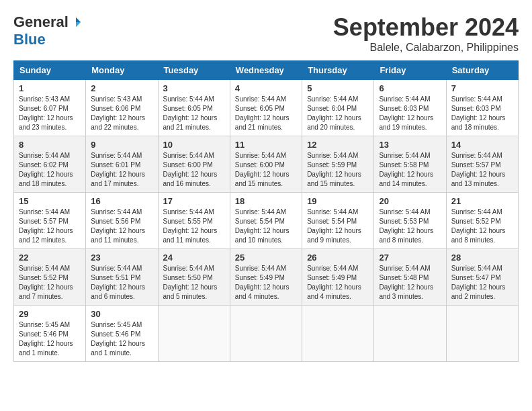 This screenshot has height=411, width=532. What do you see at coordinates (122, 314) in the screenshot?
I see `day-number: 30` at bounding box center [122, 314].